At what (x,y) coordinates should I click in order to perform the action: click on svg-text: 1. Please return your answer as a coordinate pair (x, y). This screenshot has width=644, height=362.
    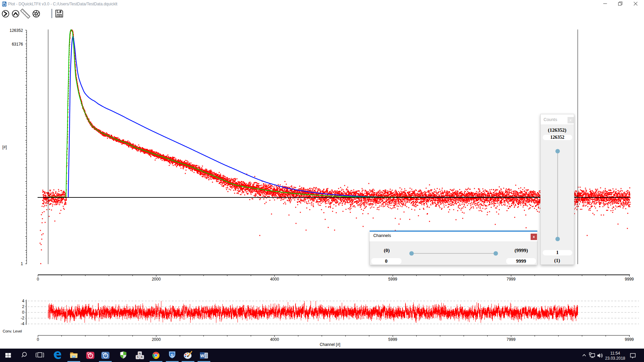
    Looking at the image, I should click on (22, 264).